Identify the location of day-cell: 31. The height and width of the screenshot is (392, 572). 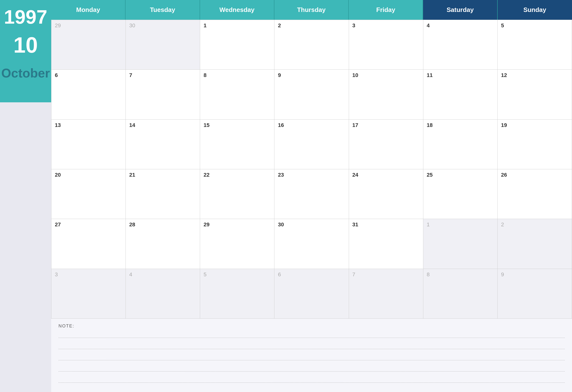
(386, 244).